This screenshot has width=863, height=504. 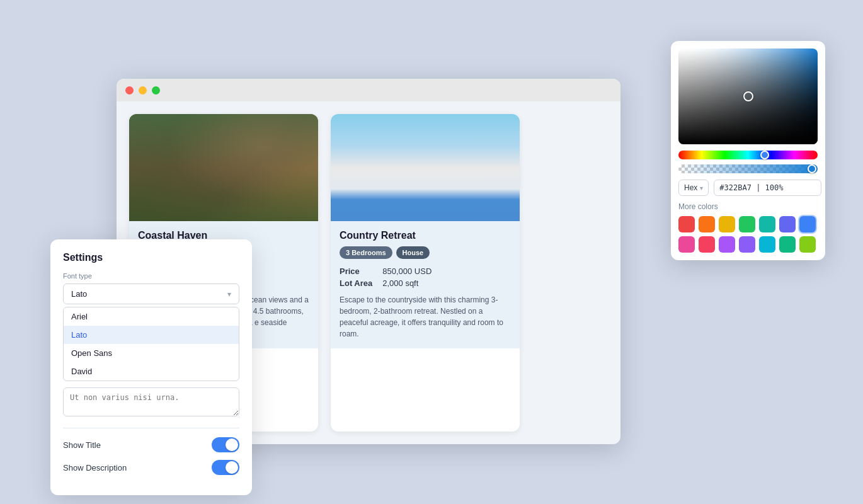 What do you see at coordinates (748, 151) in the screenshot?
I see `color-picker-panel: Hex ▾ More colors` at bounding box center [748, 151].